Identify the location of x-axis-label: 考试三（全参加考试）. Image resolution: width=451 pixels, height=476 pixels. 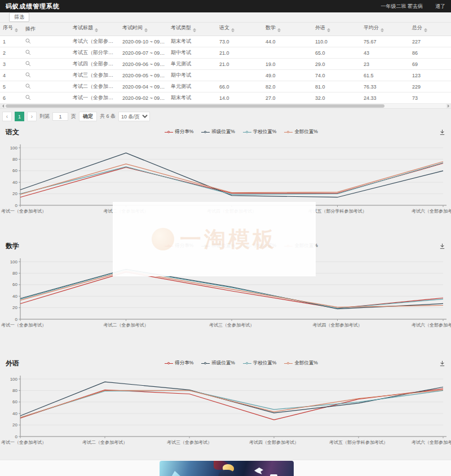
(189, 442).